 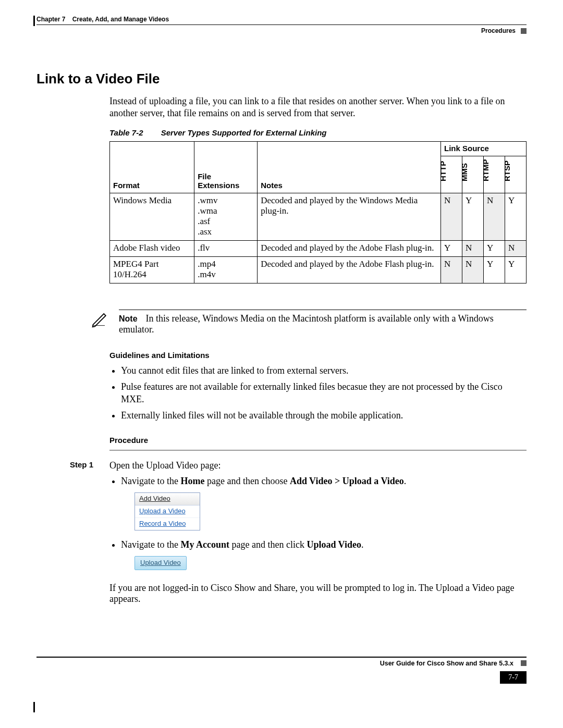 I want to click on page-number-badge: 7-7, so click(x=513, y=677).